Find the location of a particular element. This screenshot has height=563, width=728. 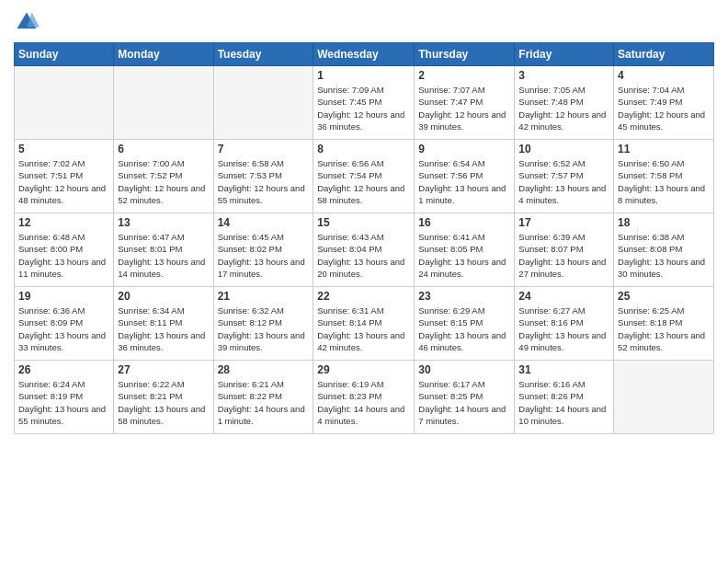

day-info: Sunrise: 6:47 AM Sunset: 8:01 PM Dayligh… is located at coordinates (164, 256).